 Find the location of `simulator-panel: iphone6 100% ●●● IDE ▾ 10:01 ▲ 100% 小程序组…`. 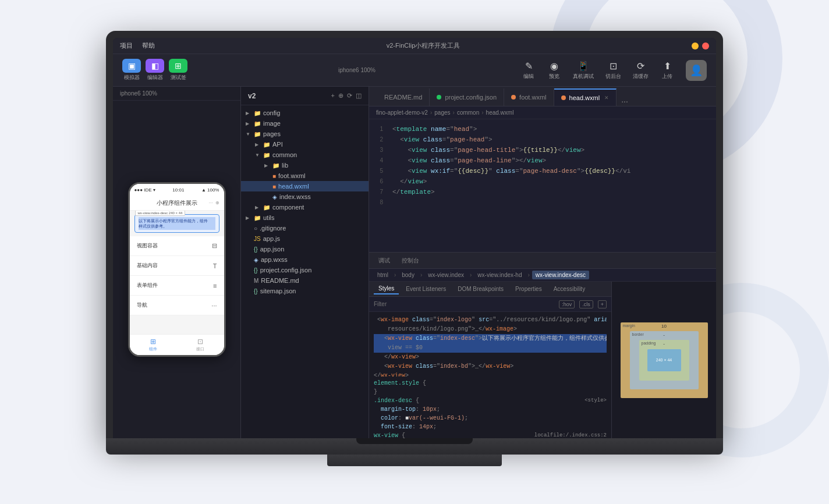

simulator-panel: iphone6 100% ●●● IDE ▾ 10:01 ▲ 100% 小程序组… is located at coordinates (177, 262).